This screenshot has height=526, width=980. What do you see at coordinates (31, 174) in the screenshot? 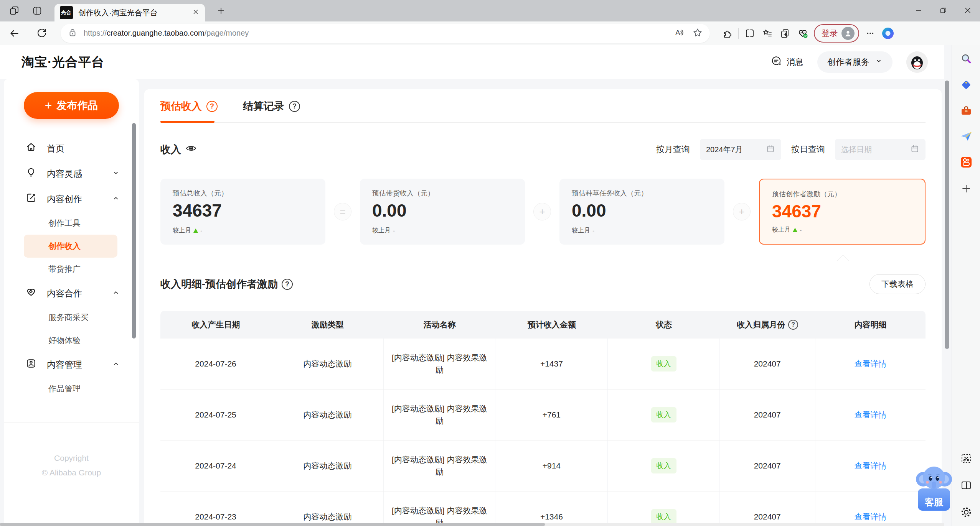
I see `bulb-icon` at bounding box center [31, 174].